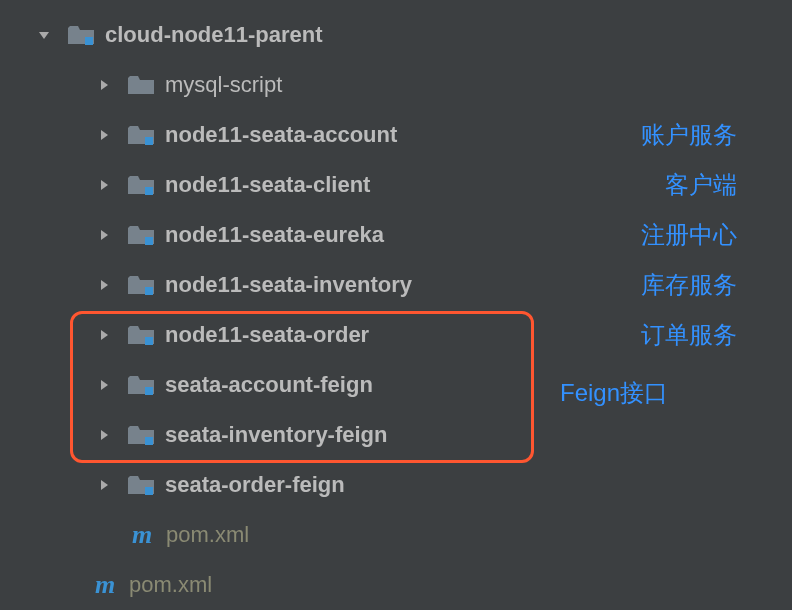 The image size is (792, 610). I want to click on tree-node-label: node11-seata-account, so click(281, 135).